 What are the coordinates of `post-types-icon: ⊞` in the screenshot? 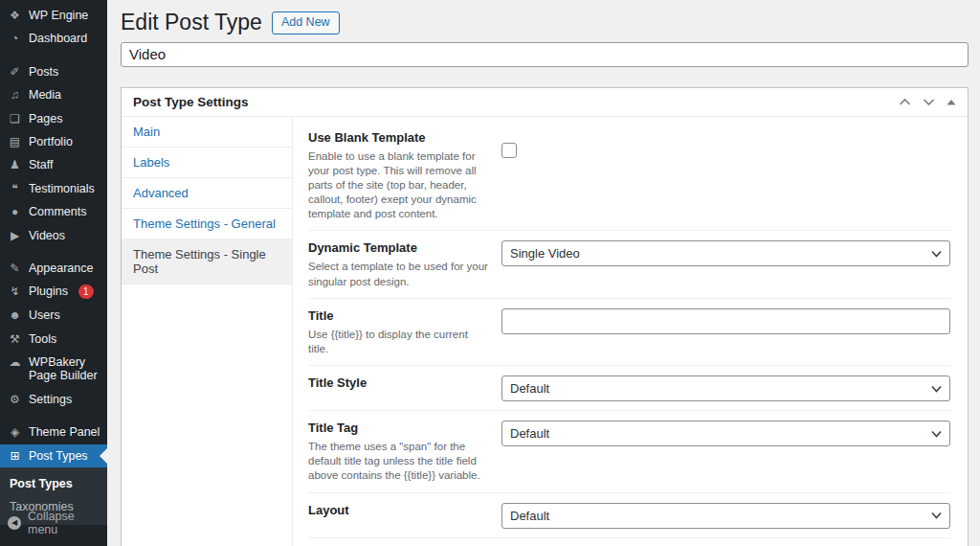 It's located at (15, 456).